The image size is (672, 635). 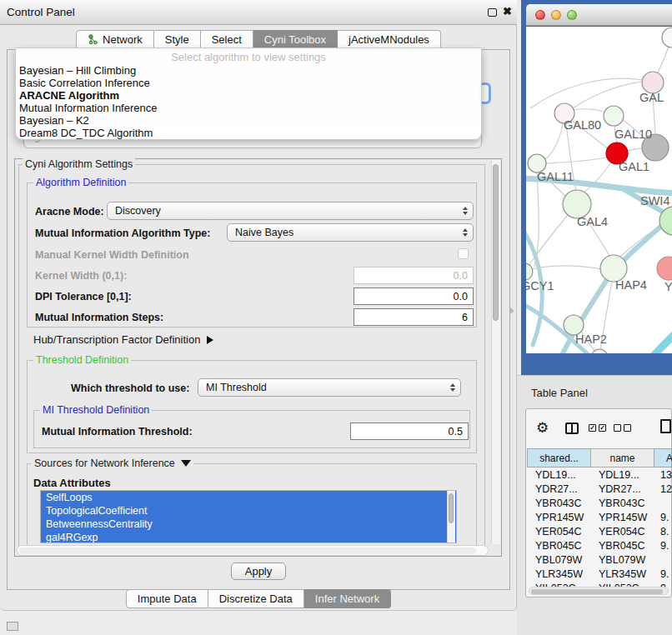 What do you see at coordinates (348, 598) in the screenshot?
I see `tab-infer-network: Infer Network` at bounding box center [348, 598].